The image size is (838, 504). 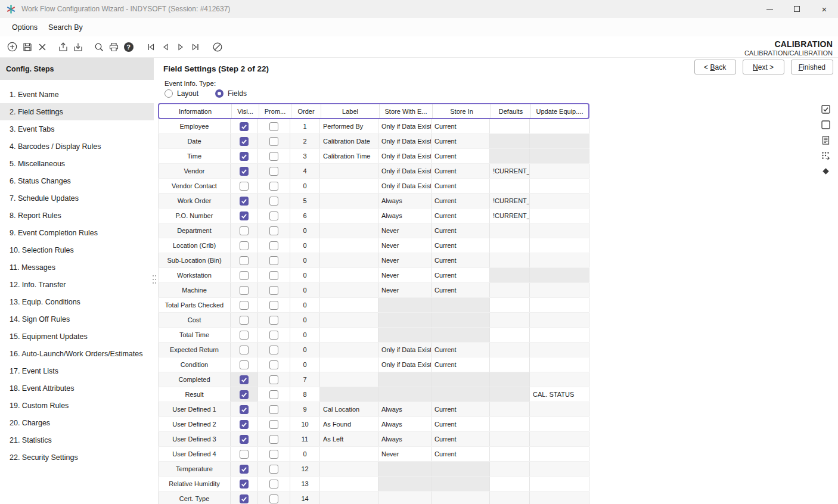 I want to click on add-icon, so click(x=12, y=47).